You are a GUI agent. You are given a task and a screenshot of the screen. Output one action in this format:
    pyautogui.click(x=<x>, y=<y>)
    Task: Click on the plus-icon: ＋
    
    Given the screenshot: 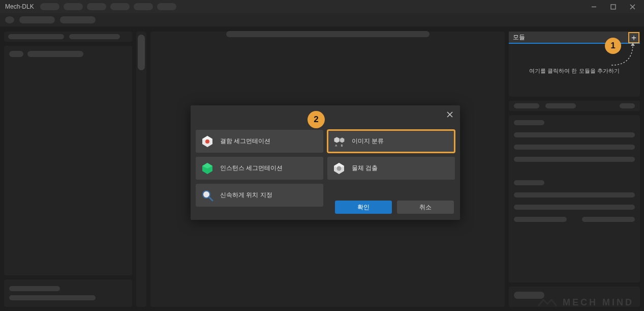 What is the action you would take?
    pyautogui.click(x=634, y=38)
    